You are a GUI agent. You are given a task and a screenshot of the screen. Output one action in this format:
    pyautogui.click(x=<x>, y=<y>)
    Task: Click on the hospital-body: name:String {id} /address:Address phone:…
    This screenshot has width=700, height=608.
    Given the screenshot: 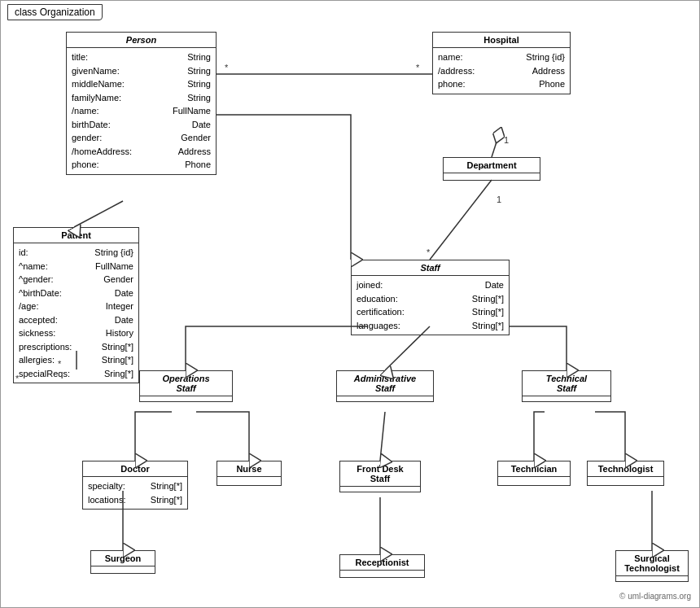 What is the action you would take?
    pyautogui.click(x=501, y=71)
    